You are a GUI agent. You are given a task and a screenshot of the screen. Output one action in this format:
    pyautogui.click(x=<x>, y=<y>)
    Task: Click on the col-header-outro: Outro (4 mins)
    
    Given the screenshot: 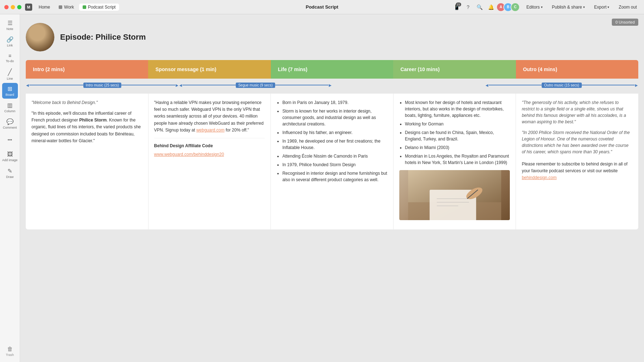 What is the action you would take?
    pyautogui.click(x=577, y=69)
    